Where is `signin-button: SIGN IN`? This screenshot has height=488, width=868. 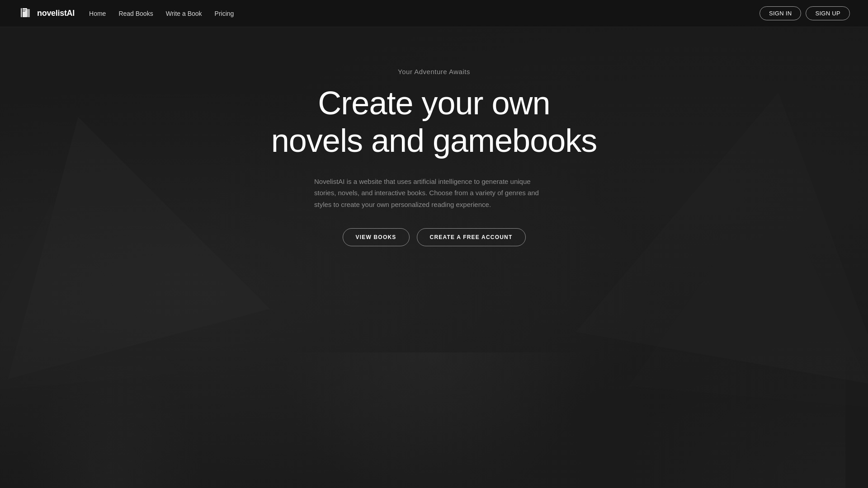
signin-button: SIGN IN is located at coordinates (780, 14).